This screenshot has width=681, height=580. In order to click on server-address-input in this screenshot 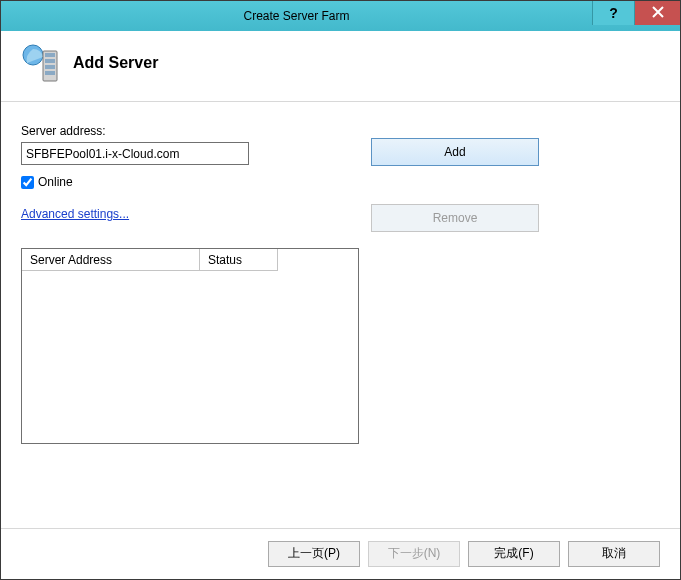, I will do `click(135, 154)`.